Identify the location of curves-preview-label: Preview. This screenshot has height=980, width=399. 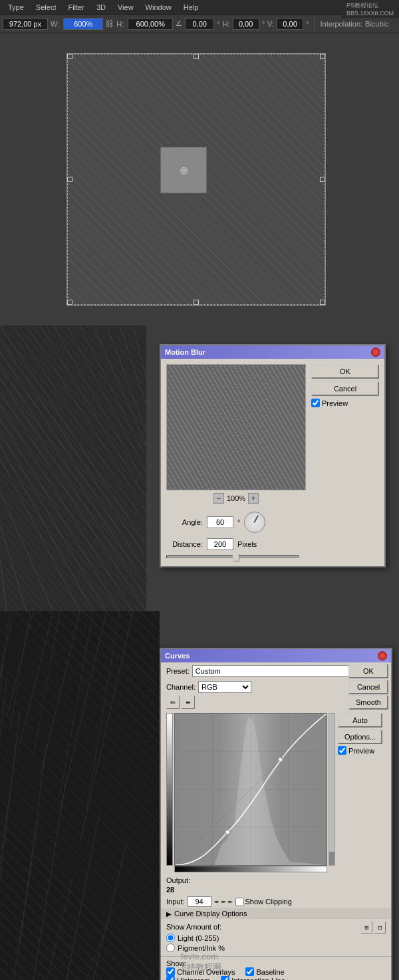
(362, 751).